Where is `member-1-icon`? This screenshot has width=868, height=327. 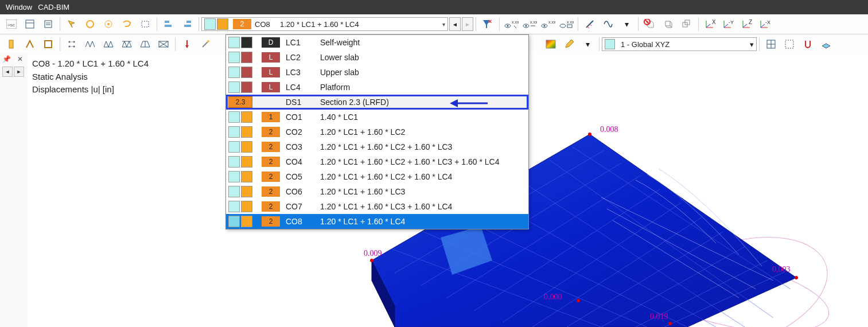
member-1-icon is located at coordinates (11, 44).